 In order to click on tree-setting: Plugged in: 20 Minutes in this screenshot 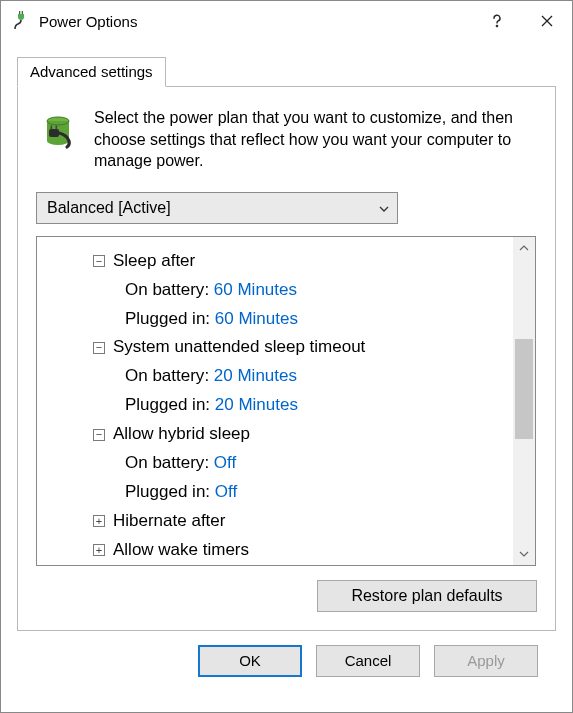, I will do `click(279, 406)`.